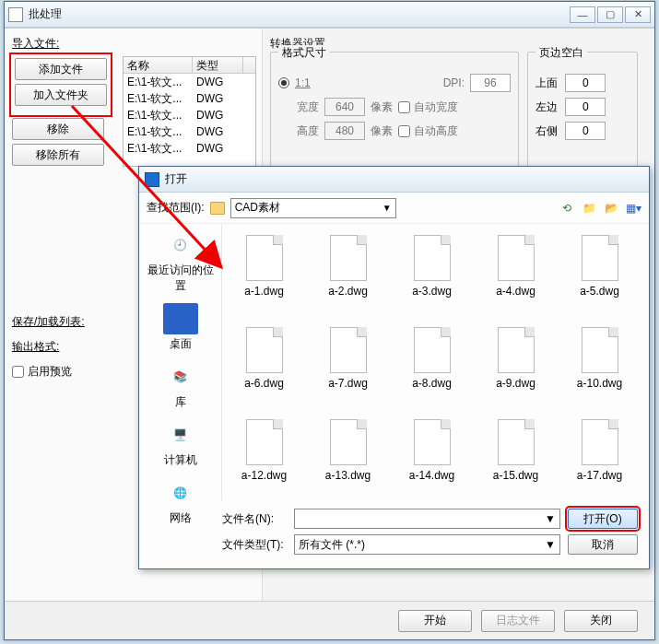  Describe the element at coordinates (302, 83) in the screenshot. I see `ratio-label: 1:1` at that location.